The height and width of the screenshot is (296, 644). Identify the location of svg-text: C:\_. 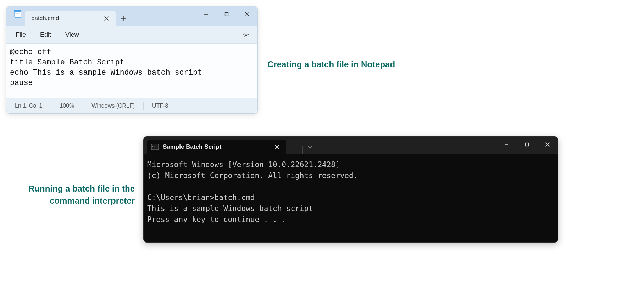
(155, 147).